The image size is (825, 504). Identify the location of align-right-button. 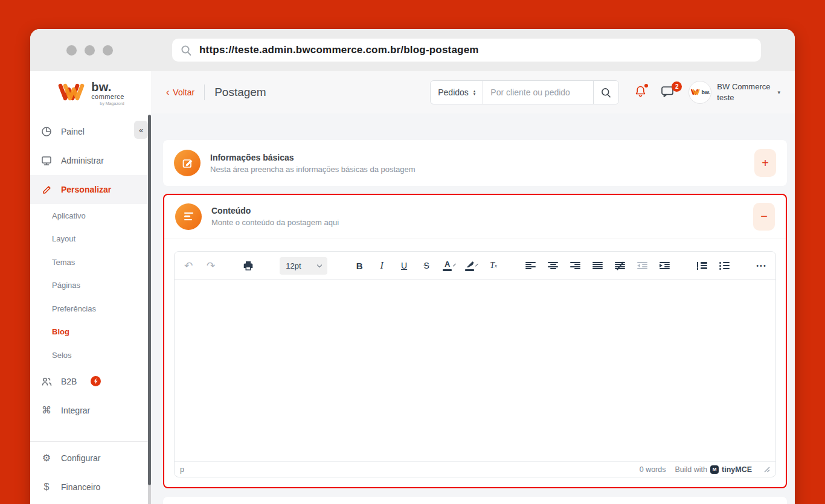
(576, 266).